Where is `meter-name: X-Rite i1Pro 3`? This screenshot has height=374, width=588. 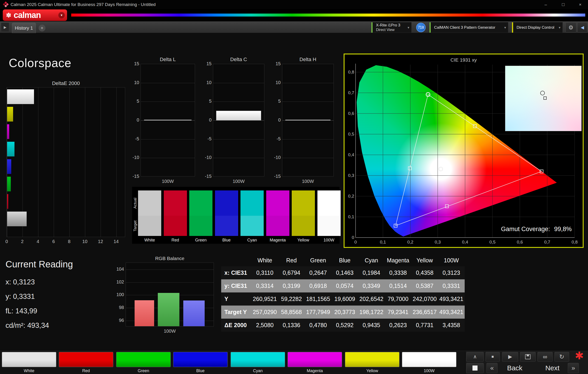
meter-name: X-Rite i1Pro 3 is located at coordinates (394, 25).